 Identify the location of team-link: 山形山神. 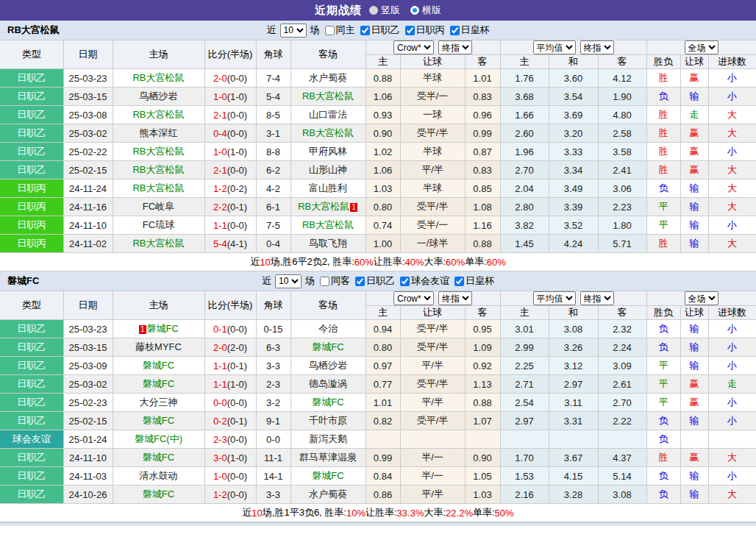
(328, 169).